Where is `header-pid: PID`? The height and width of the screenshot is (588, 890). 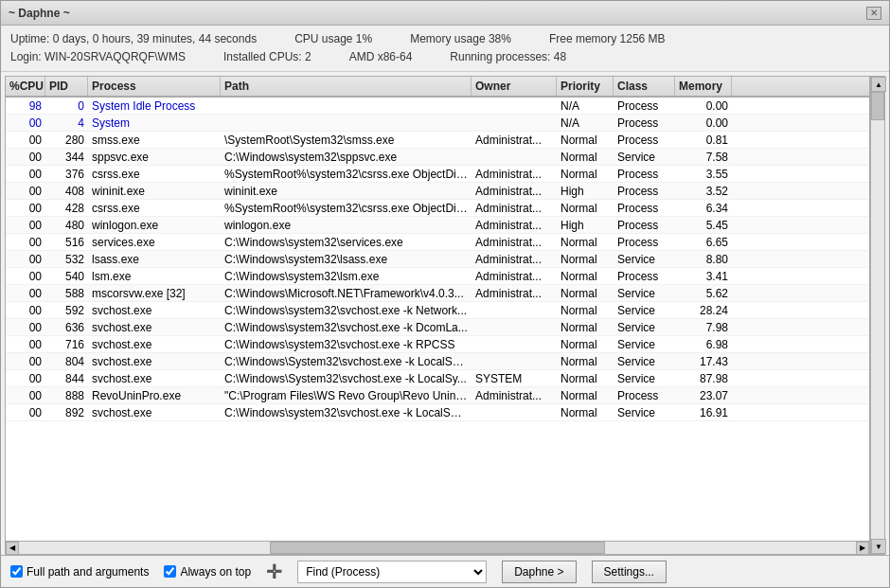 header-pid: PID is located at coordinates (66, 86).